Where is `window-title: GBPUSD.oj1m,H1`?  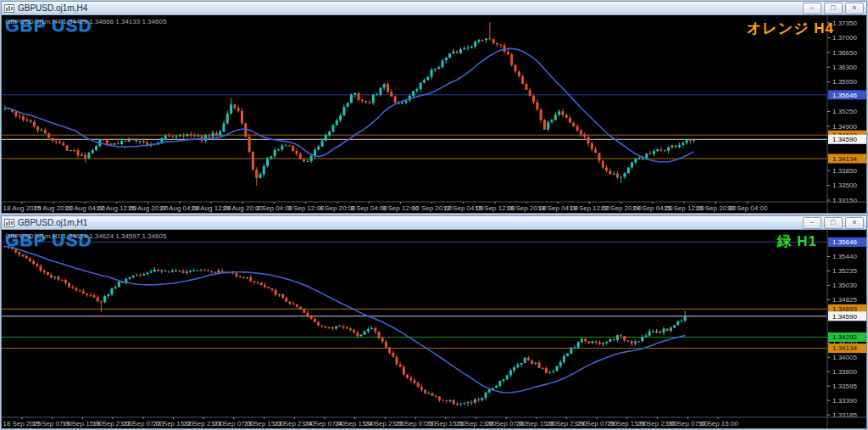
window-title: GBPUSD.oj1m,H1 is located at coordinates (53, 222).